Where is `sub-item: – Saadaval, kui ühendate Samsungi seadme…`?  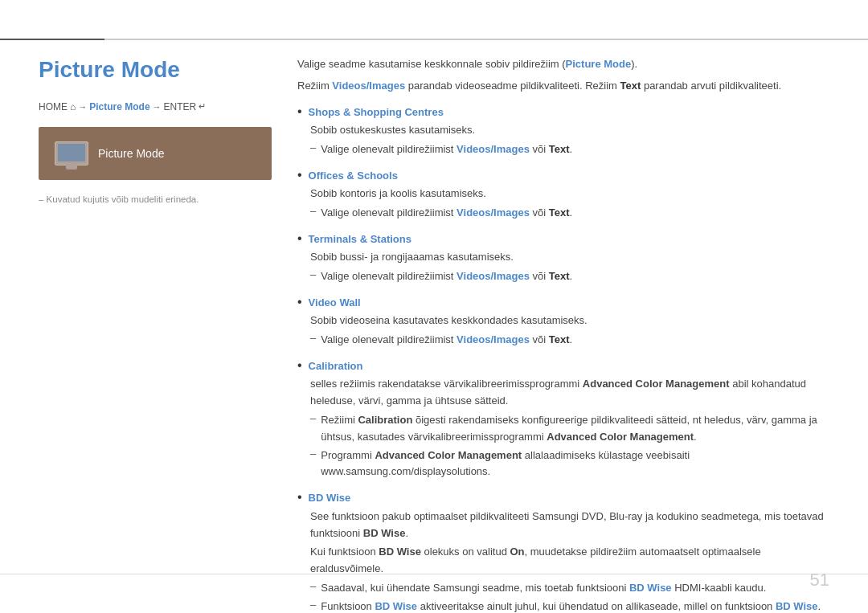 sub-item: – Saadaval, kui ühendate Samsungi seadme… is located at coordinates (570, 588).